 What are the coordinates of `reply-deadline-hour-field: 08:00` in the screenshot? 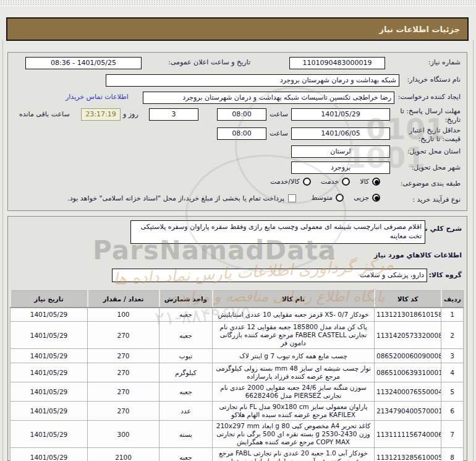 It's located at (242, 114).